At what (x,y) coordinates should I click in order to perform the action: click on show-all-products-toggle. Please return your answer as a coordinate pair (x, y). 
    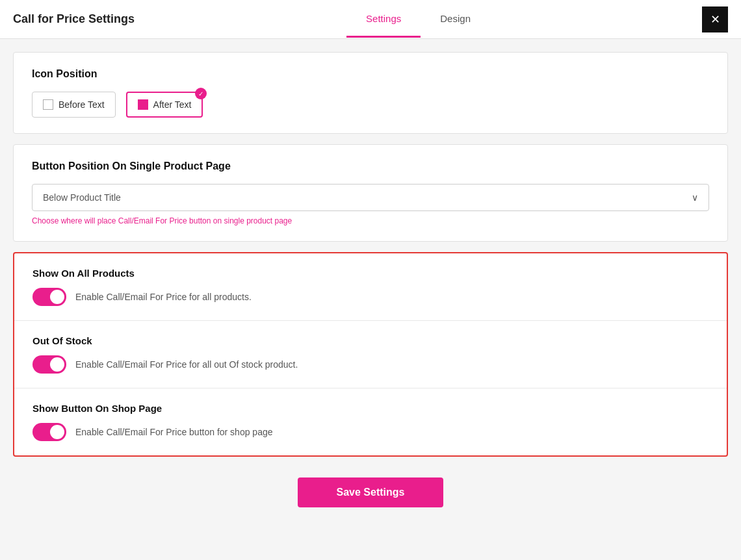
    Looking at the image, I should click on (49, 297).